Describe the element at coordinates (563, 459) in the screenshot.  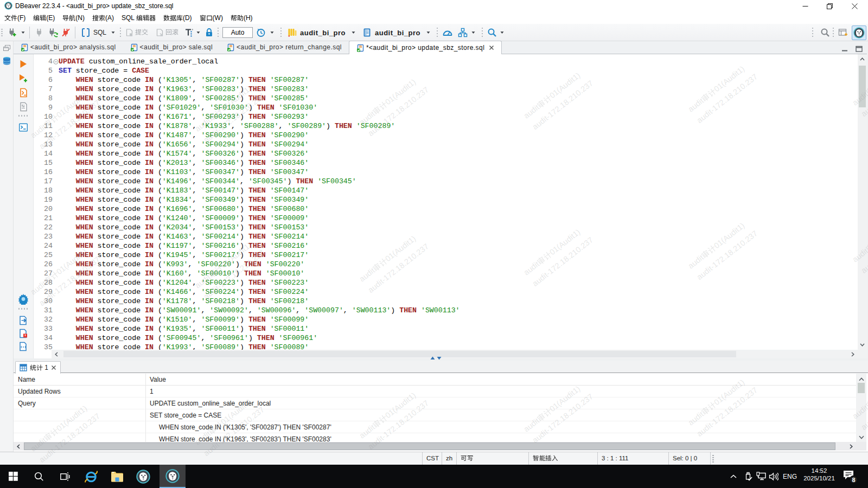
I see `status-insert-mode` at that location.